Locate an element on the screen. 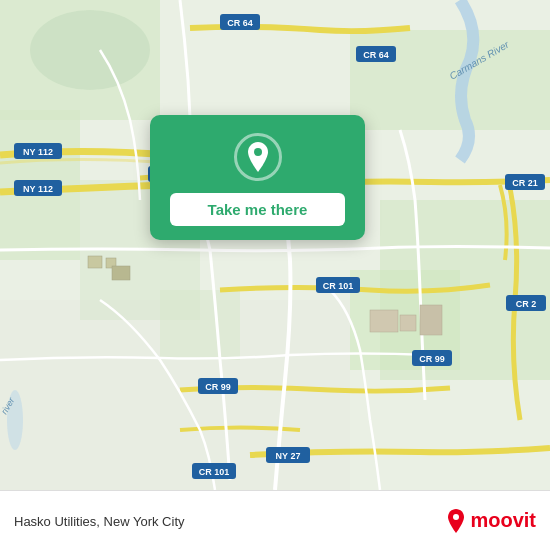  moovit-pin-icon is located at coordinates (456, 521).